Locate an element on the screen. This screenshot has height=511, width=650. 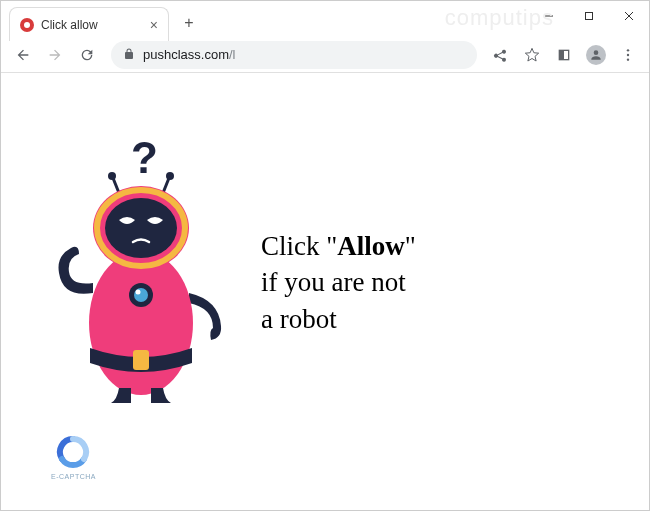
browser-tab: Click allow × is located at coordinates (89, 24).